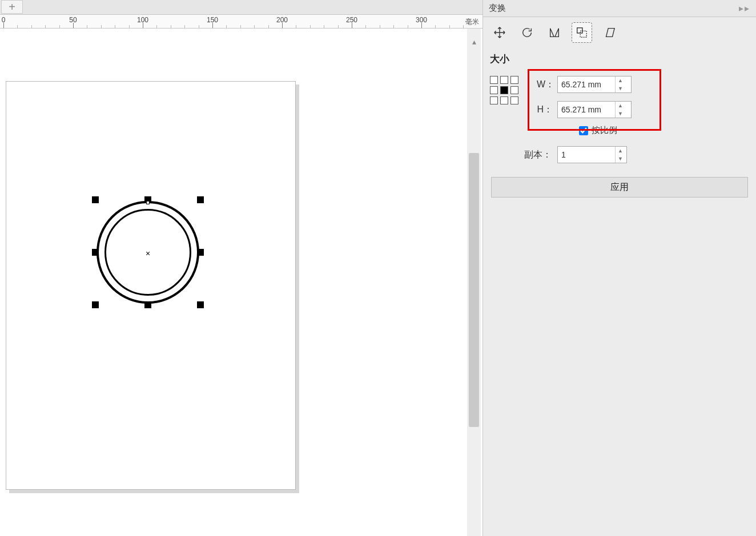 The width and height of the screenshot is (756, 536). I want to click on scrollbar-thumb, so click(474, 290).